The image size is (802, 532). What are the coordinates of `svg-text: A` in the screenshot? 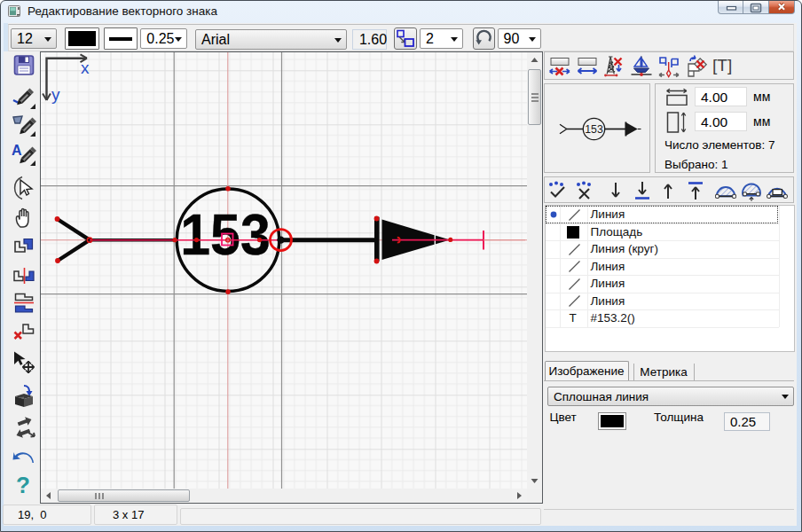 It's located at (17, 151).